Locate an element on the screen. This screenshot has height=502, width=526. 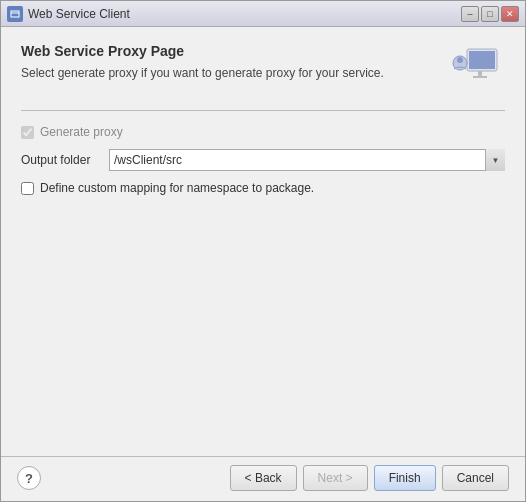
output-folder-wrapper: /wsClient/src ▼ is located at coordinates (307, 160).